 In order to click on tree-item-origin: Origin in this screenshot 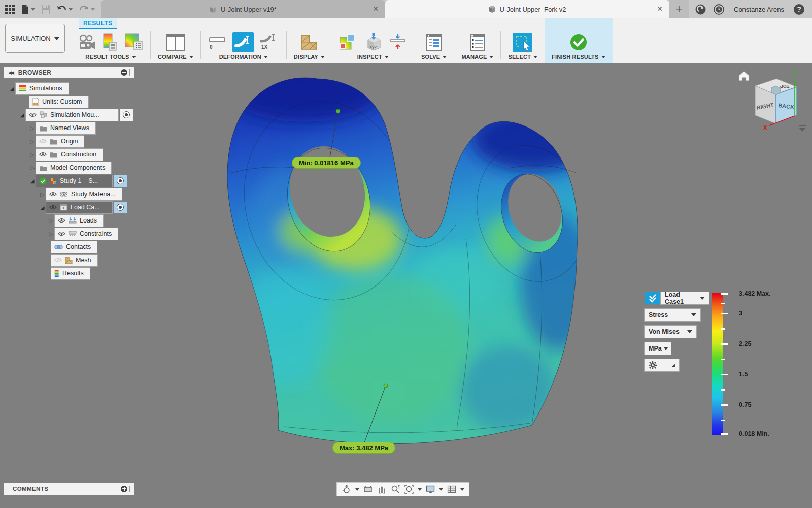, I will do `click(60, 141)`.